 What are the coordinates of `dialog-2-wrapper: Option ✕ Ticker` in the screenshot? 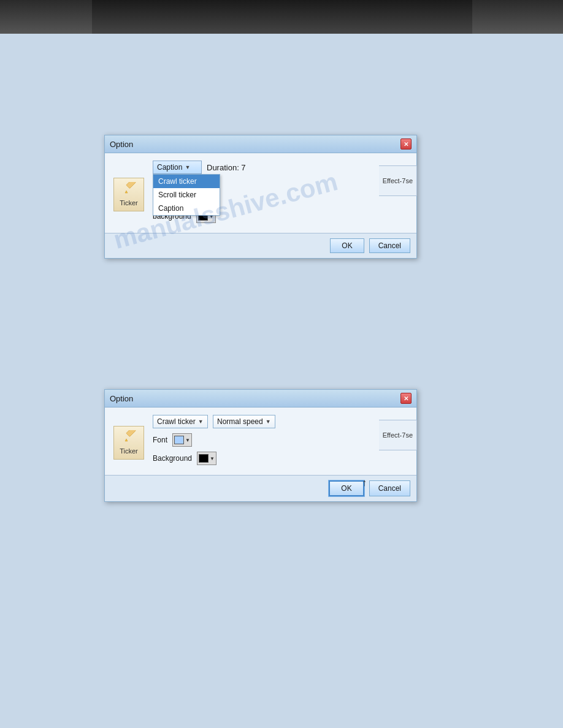 It's located at (261, 446).